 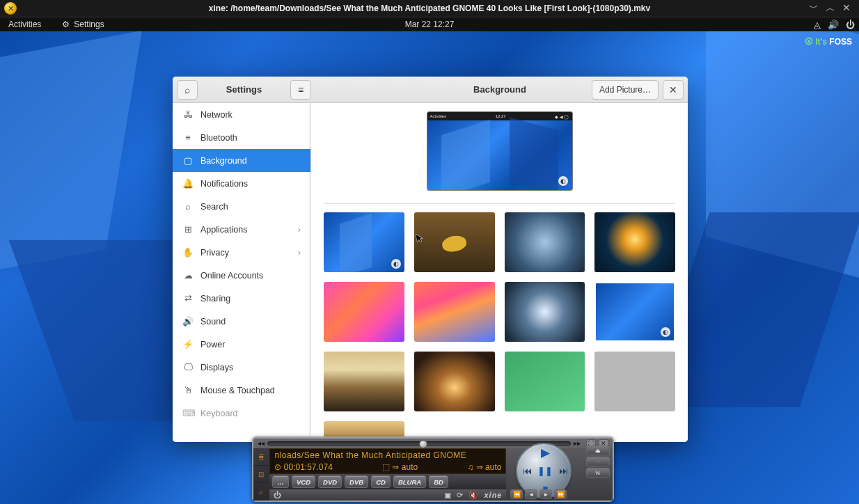 What do you see at coordinates (281, 482) in the screenshot?
I see `media-more-button: …` at bounding box center [281, 482].